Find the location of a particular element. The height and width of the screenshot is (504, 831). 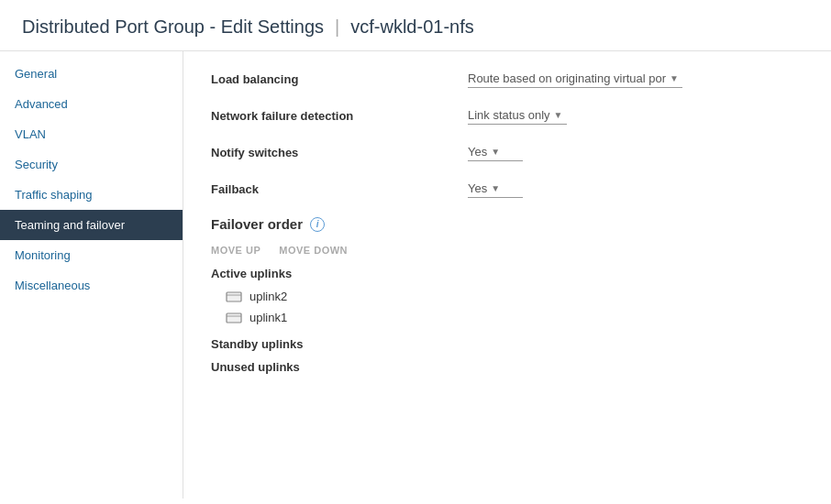

notify-switches-dropdown-text: Yes is located at coordinates (477, 152).